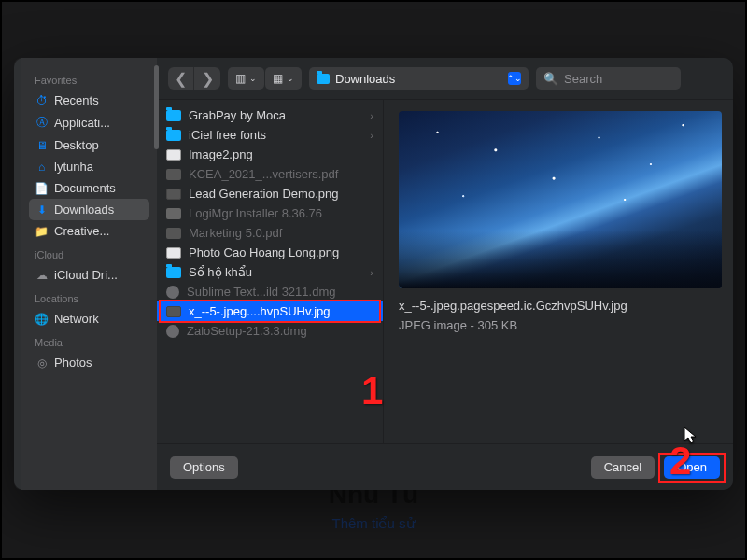 This screenshot has height=560, width=747. I want to click on sidebar-item-network: 🌐Network, so click(90, 319).